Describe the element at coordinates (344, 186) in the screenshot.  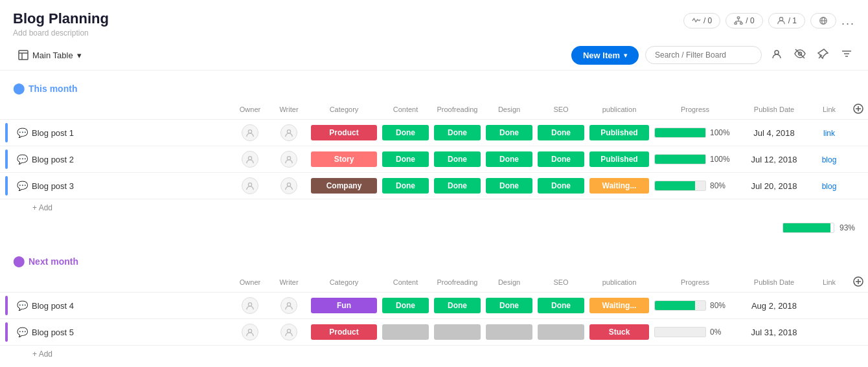
I see `cell-category-this-month-2: Company` at that location.